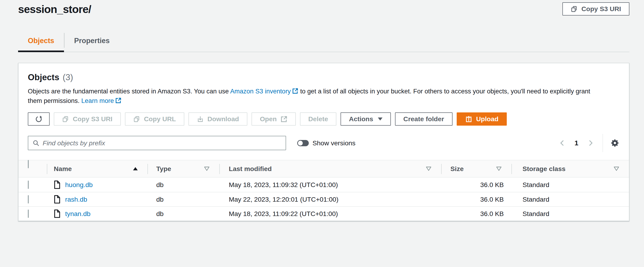  What do you see at coordinates (218, 119) in the screenshot?
I see `download-button: Download` at bounding box center [218, 119].